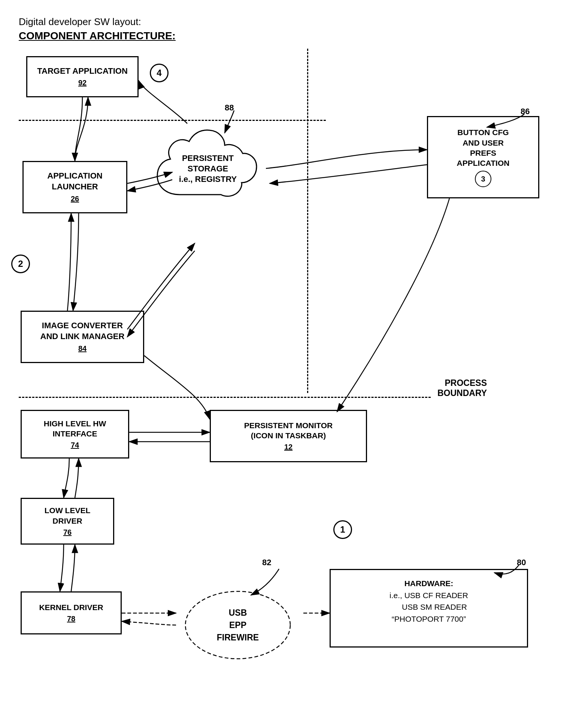 This screenshot has width=585, height=728. What do you see at coordinates (238, 637) in the screenshot?
I see `svg-text: FIREWIRE` at bounding box center [238, 637].